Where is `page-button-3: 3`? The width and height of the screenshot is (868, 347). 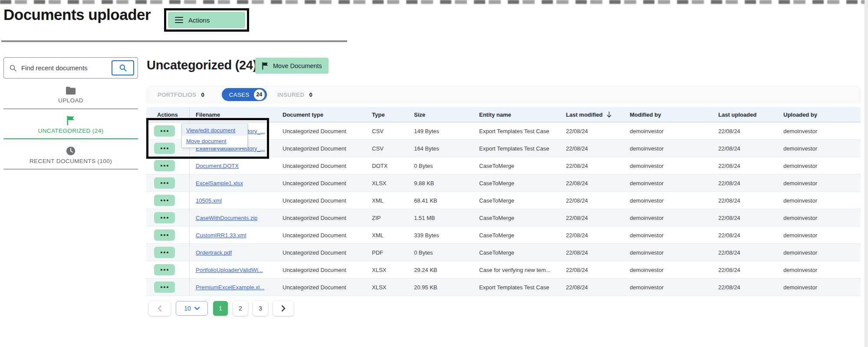 page-button-3: 3 is located at coordinates (260, 308).